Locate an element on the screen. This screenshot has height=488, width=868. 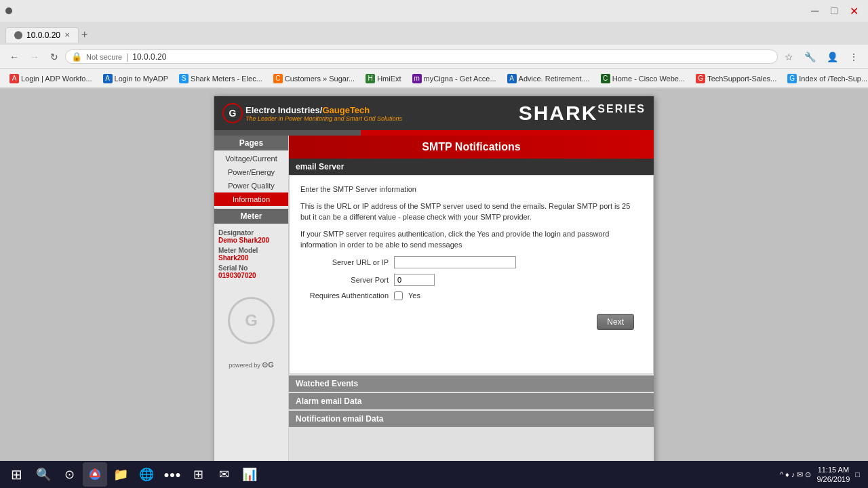
maximize-button: □ is located at coordinates (834, 11).